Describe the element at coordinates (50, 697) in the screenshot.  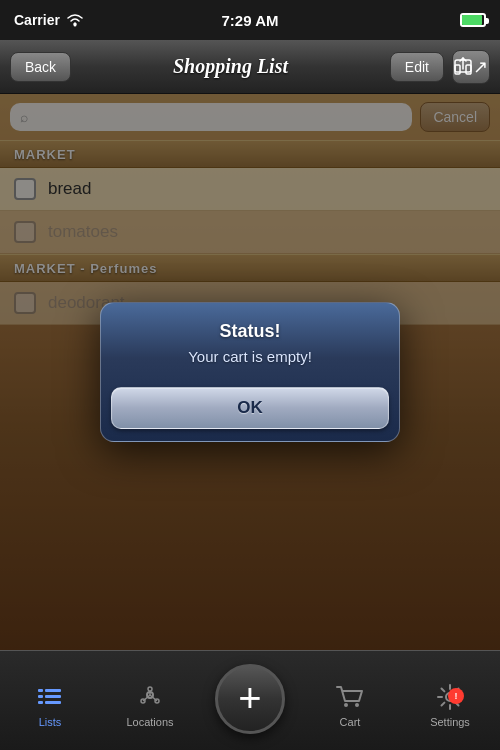
I see `lists-icon` at that location.